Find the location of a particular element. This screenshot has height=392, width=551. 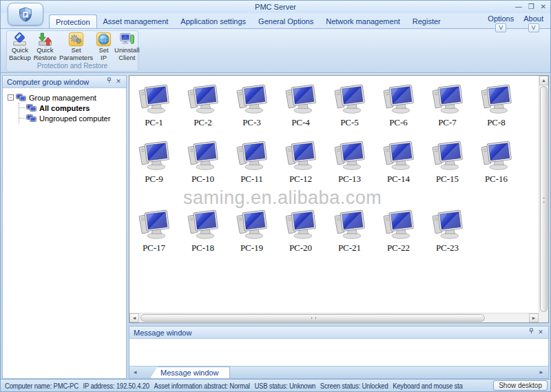

computer-item: PC-8 is located at coordinates (496, 106).